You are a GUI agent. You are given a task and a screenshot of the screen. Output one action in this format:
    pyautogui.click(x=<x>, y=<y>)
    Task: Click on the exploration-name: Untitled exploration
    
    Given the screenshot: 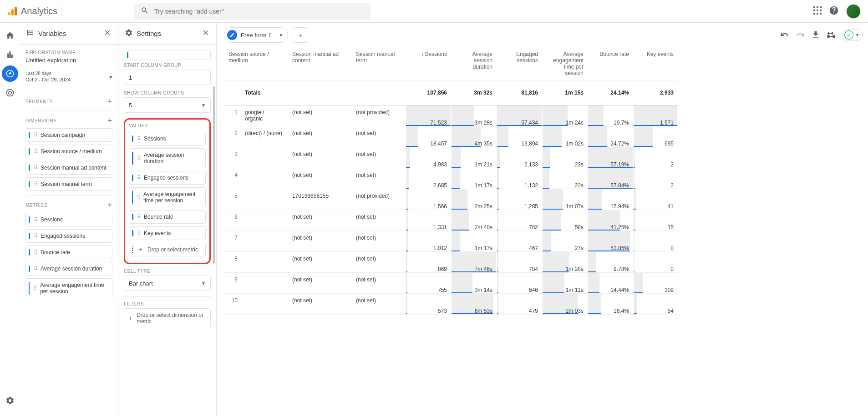 What is the action you would take?
    pyautogui.click(x=69, y=60)
    